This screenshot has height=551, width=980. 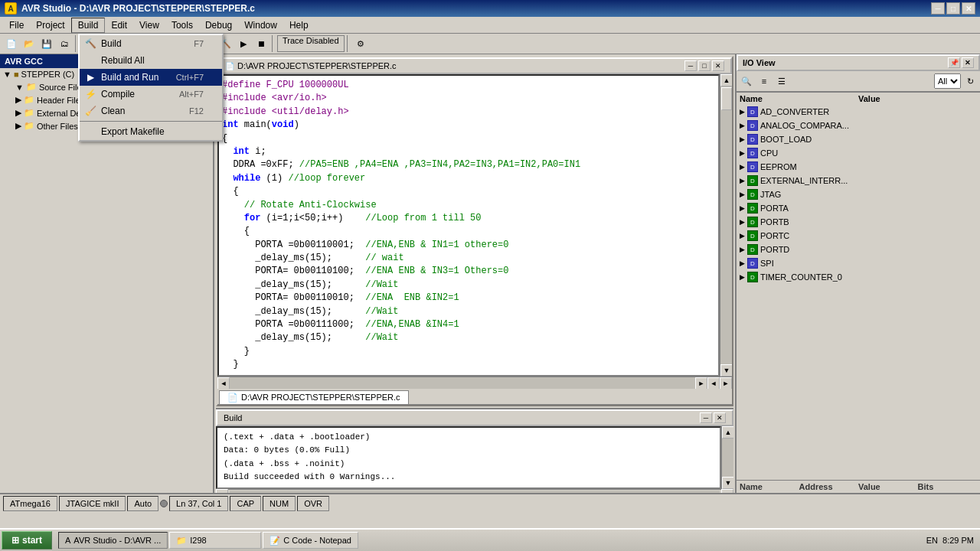 What do you see at coordinates (727, 99) in the screenshot?
I see `scroll-thumb` at bounding box center [727, 99].